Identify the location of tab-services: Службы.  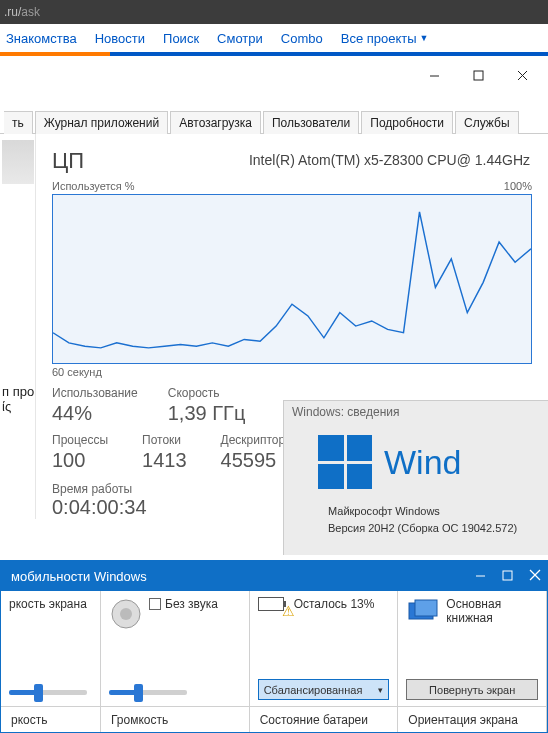
(486, 122).